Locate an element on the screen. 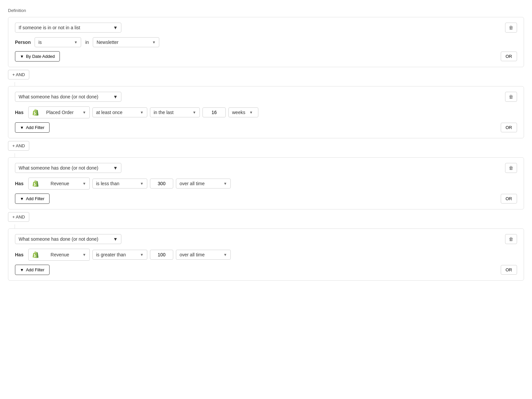 The width and height of the screenshot is (532, 399). delete-button-2: 🗑 is located at coordinates (511, 97).